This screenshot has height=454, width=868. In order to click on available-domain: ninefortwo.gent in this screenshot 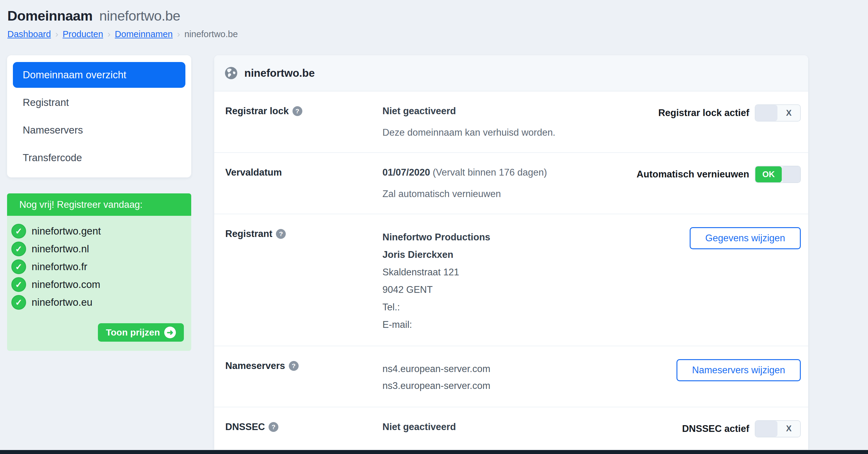, I will do `click(66, 231)`.